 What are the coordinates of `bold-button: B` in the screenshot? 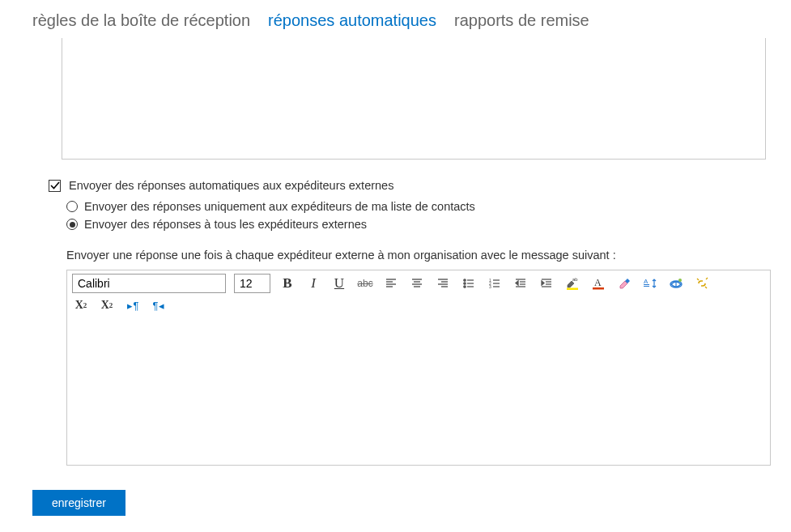 It's located at (287, 283).